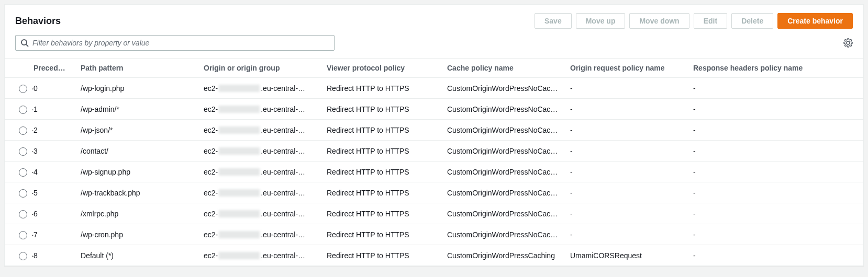 Image resolution: width=868 pixels, height=277 pixels. Describe the element at coordinates (631, 68) in the screenshot. I see `col-origin-request-policy: Origin request policy name` at that location.